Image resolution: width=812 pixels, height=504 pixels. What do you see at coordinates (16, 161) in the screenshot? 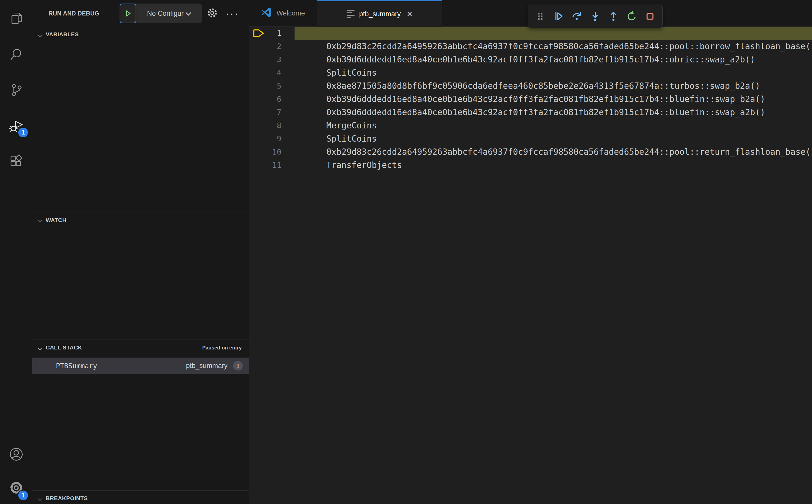
I see `extensions-icon` at bounding box center [16, 161].